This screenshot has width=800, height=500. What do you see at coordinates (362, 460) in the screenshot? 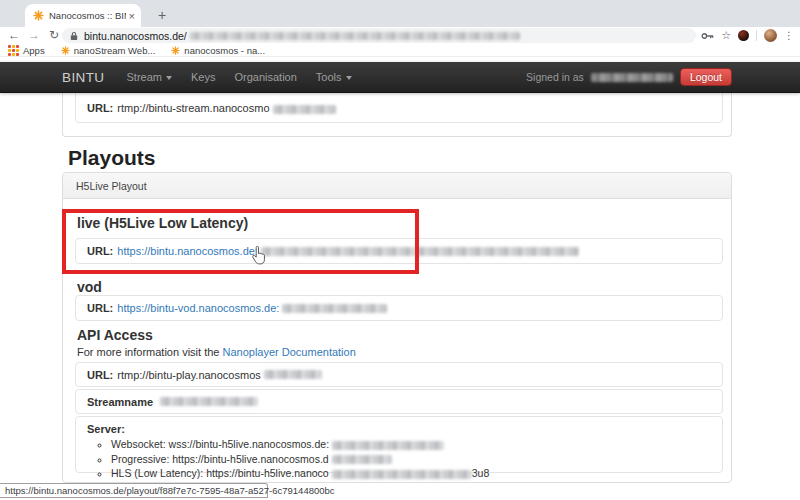
I see `redacted-progressive-url` at bounding box center [362, 460].